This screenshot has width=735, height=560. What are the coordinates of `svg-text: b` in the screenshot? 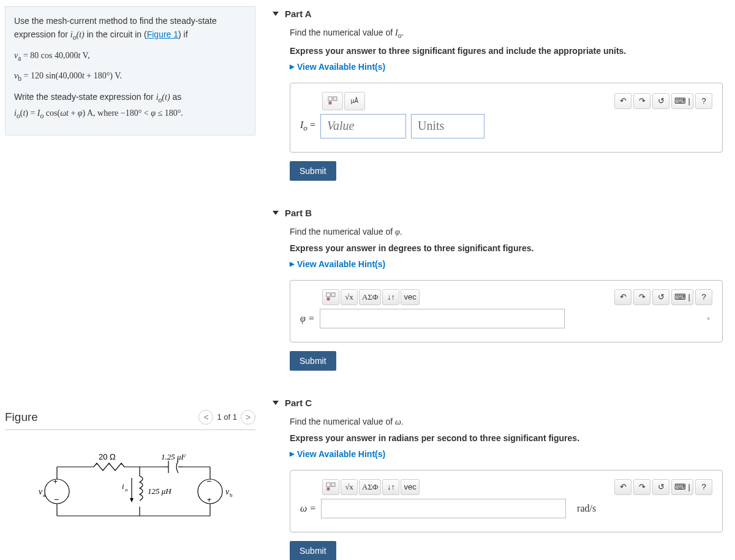 It's located at (232, 495).